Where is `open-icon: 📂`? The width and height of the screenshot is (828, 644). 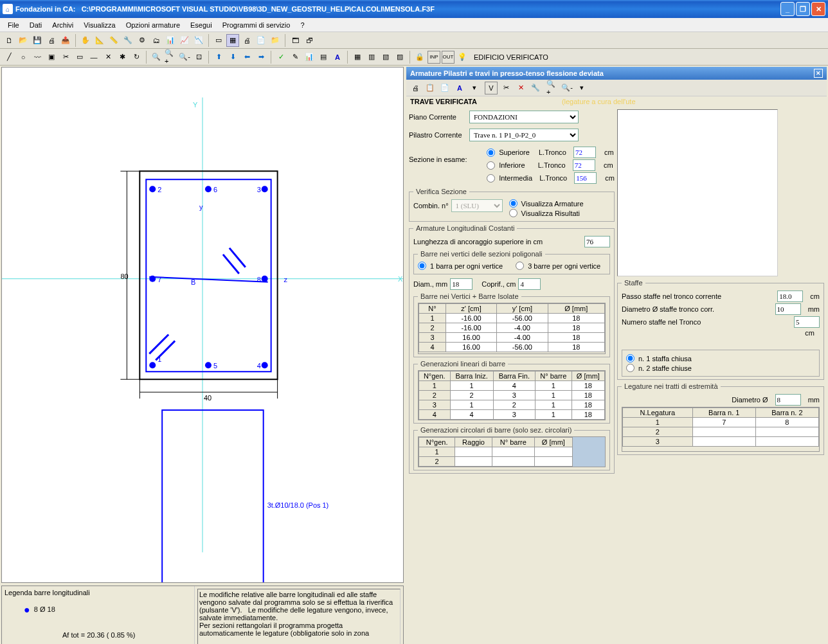 open-icon: 📂 is located at coordinates (23, 40).